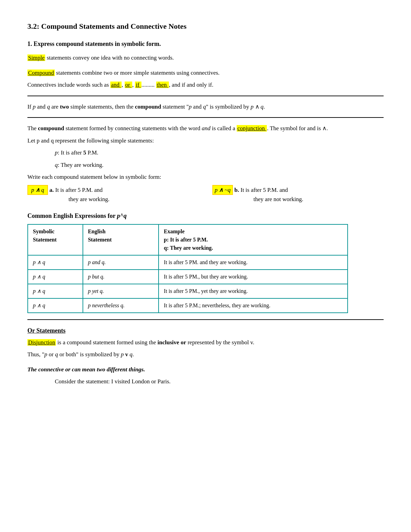 This screenshot has width=411, height=532. I want to click on answer-b-symbol: p ∧ ~q, so click(223, 190).